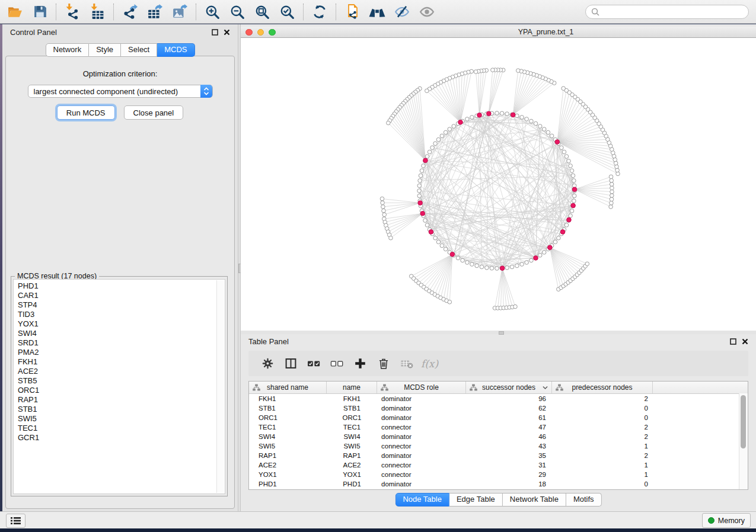 Image resolution: width=756 pixels, height=532 pixels. Describe the element at coordinates (116, 428) in the screenshot. I see `mcds-result-item: TEC1` at that location.